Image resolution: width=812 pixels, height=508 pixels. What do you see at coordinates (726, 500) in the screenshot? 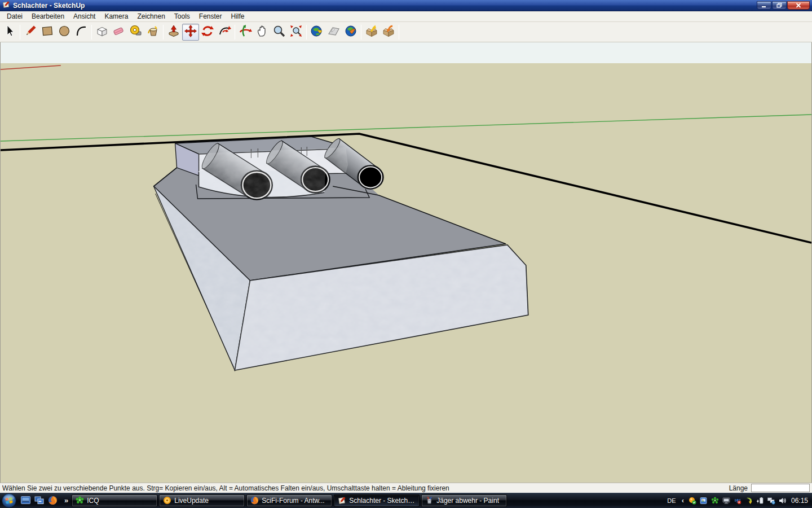
I see `display-tray-icon` at bounding box center [726, 500].